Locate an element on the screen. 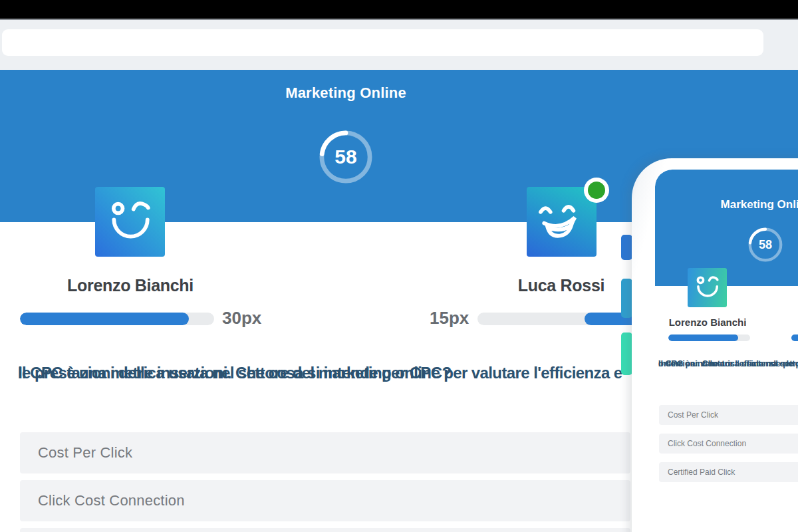 The image size is (798, 532). phone-category-title: Marketing Online is located at coordinates (726, 205).